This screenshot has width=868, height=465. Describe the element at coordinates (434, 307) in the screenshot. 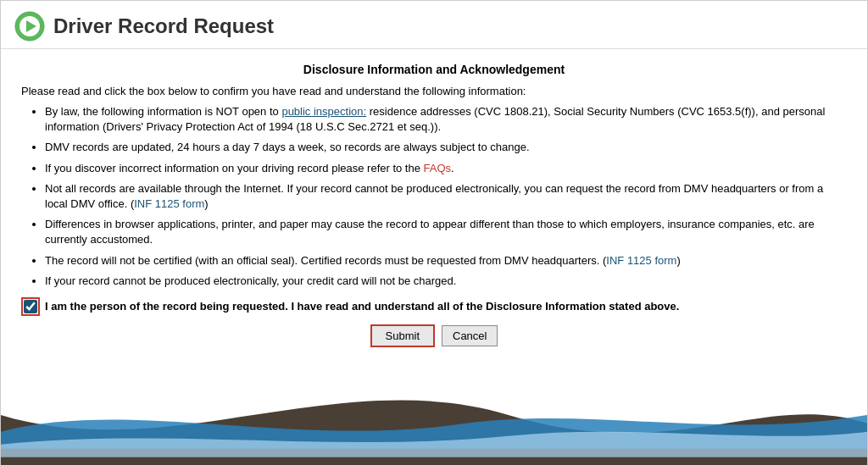

I see `acknowledgement-row: I am the person of the record being requ…` at that location.